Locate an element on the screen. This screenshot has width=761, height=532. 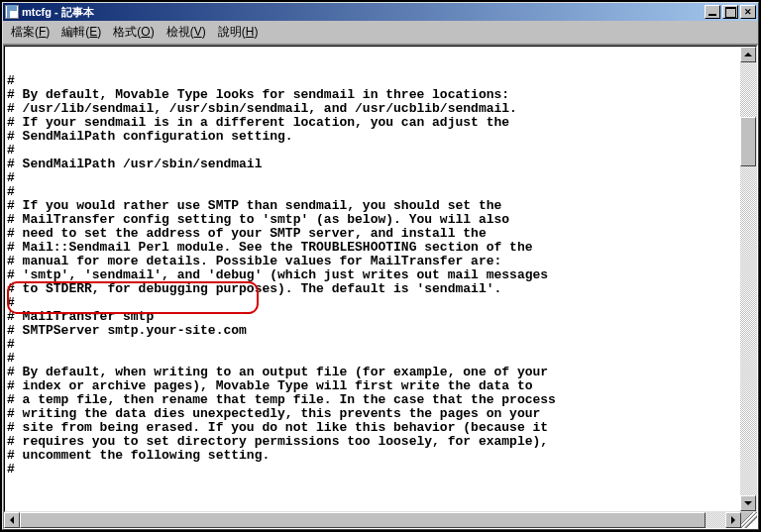
h-scroll-thumb is located at coordinates (363, 520).